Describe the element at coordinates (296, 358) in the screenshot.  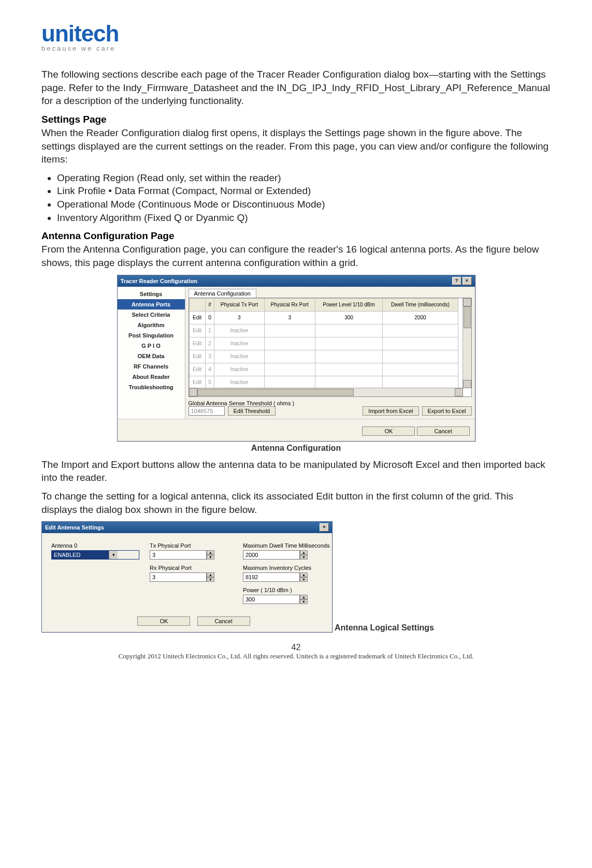
I see `tracer-reader-config-dialog: Tracer Reader Configuration ? × Settings…` at that location.